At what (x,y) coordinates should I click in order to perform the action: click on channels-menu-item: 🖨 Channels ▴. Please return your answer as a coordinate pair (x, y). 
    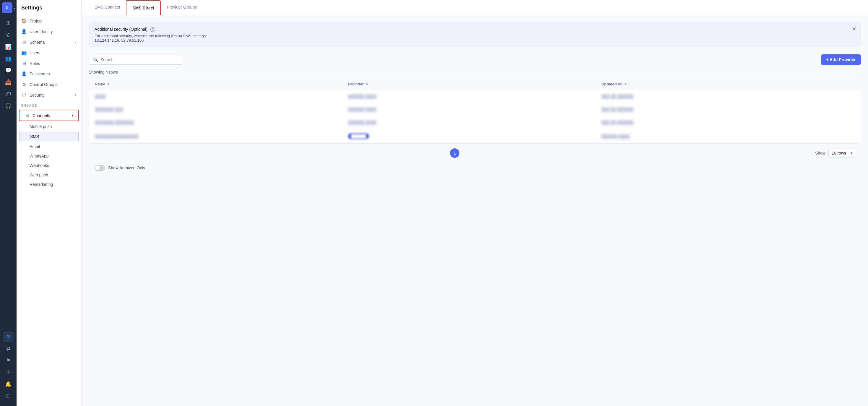
    Looking at the image, I should click on (49, 115).